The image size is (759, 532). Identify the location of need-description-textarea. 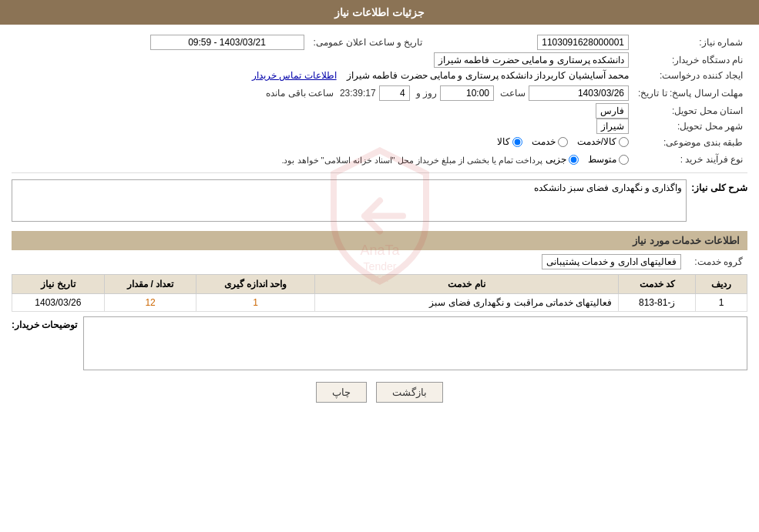
(349, 200).